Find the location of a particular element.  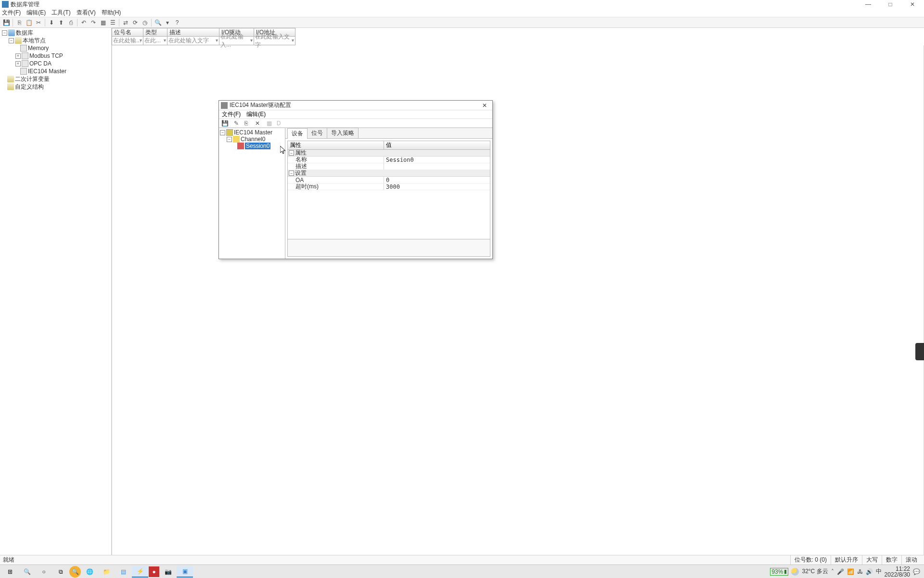

microphone-icon: 🎤 is located at coordinates (840, 572).